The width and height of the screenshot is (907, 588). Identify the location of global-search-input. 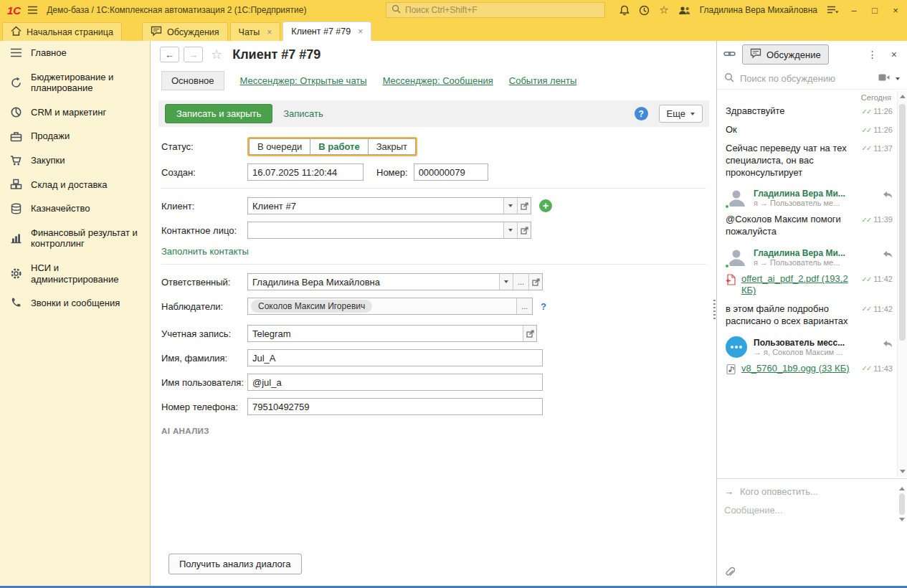
(502, 10).